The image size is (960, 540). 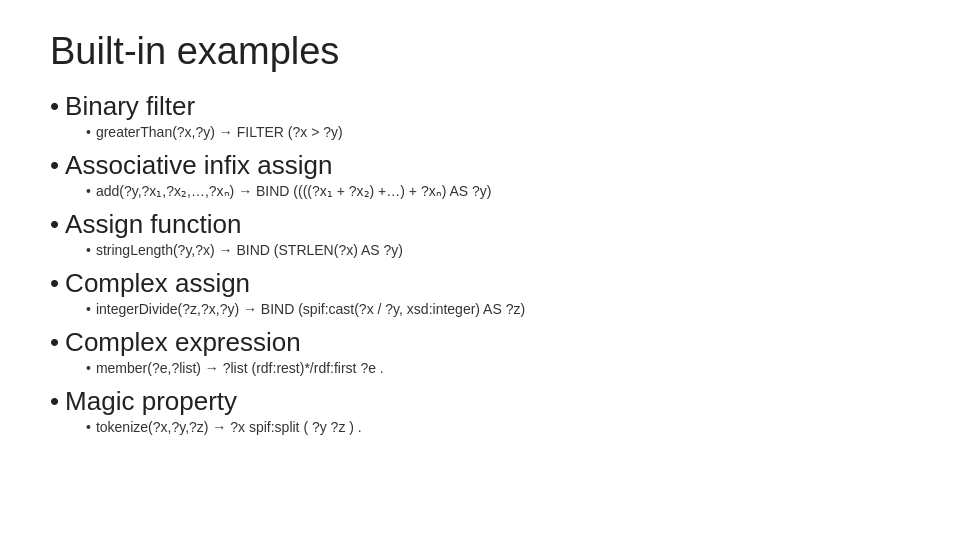 I want to click on sub-text-complex-assign: integerDivide(?z,?x,?y) → BIND (spif:cas…, so click(x=310, y=309).